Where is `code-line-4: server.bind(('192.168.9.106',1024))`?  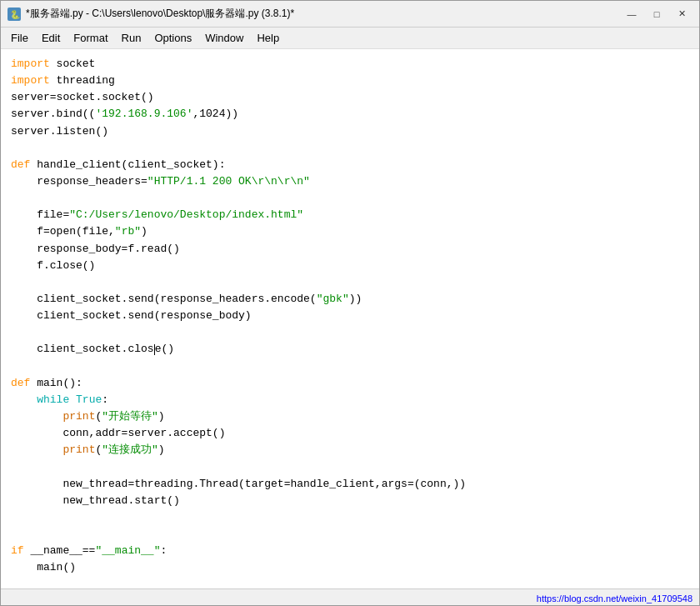 code-line-4: server.bind(('192.168.9.106',1024)) is located at coordinates (350, 114).